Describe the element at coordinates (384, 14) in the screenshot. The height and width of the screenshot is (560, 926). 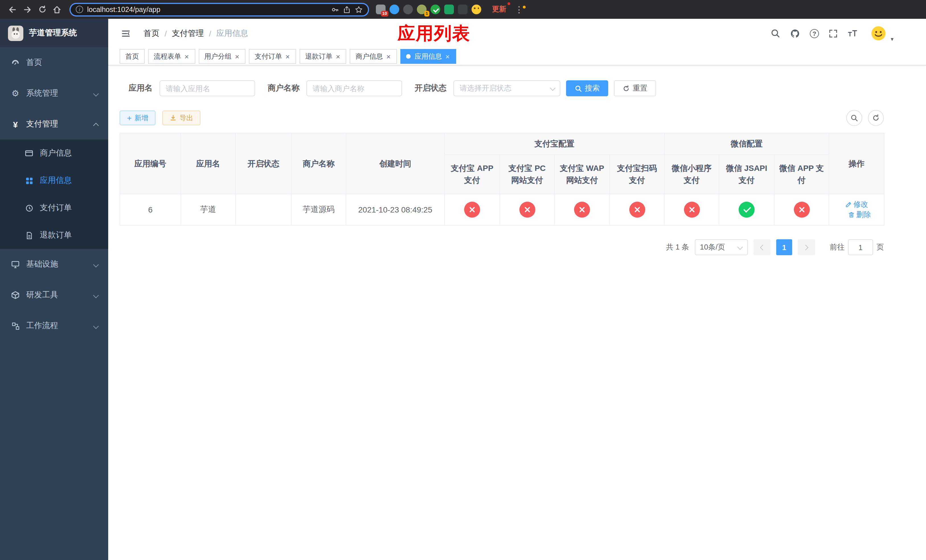
I see `extension-badge: 10` at that location.